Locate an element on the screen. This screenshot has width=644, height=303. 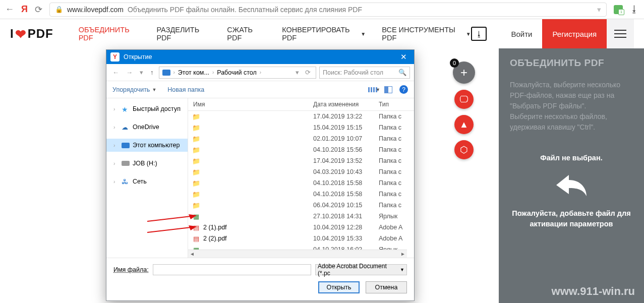
file-date: 04.10.2018 15:58 is located at coordinates (346, 194).